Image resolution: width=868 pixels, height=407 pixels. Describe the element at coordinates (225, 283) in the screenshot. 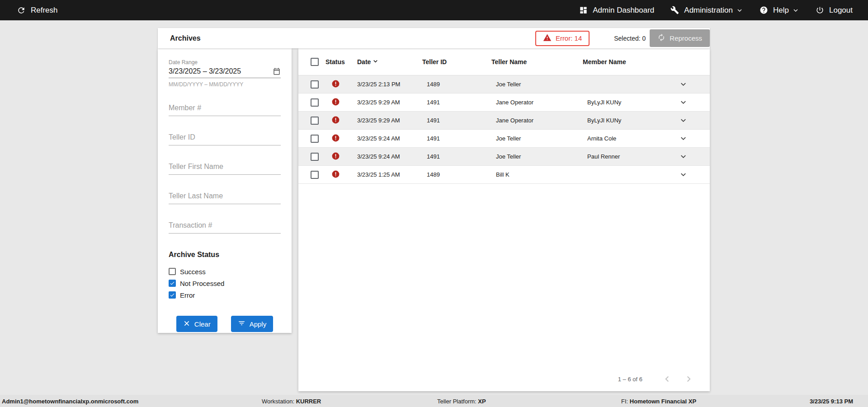

I see `archive-status-option: Not Processed` at that location.